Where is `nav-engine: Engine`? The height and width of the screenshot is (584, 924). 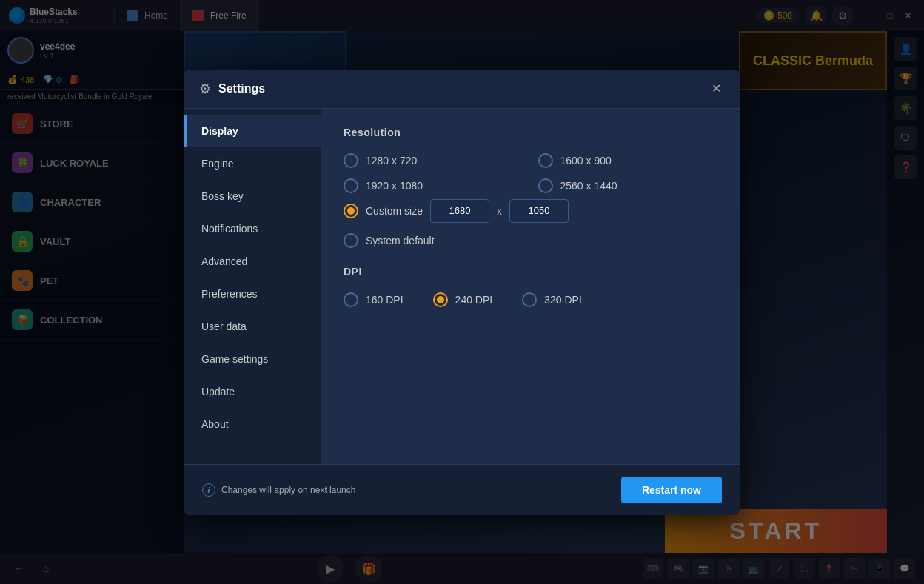 nav-engine: Engine is located at coordinates (252, 164).